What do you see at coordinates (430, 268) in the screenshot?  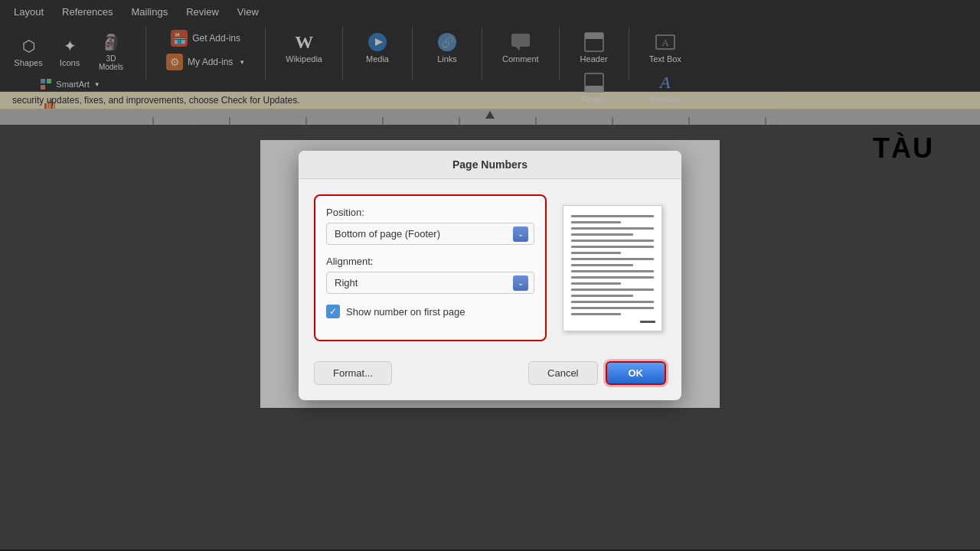 I see `dialog-form: Position: Bottom of page (Footer) Top of…` at bounding box center [430, 268].